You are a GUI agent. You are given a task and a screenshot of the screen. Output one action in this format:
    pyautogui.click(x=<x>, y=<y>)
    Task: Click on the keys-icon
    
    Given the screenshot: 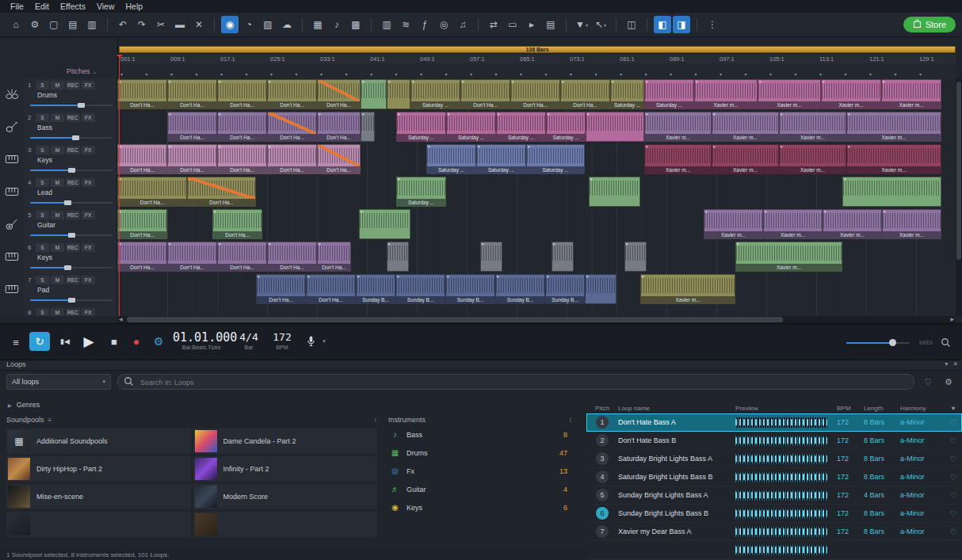 What is the action you would take?
    pyautogui.click(x=13, y=257)
    